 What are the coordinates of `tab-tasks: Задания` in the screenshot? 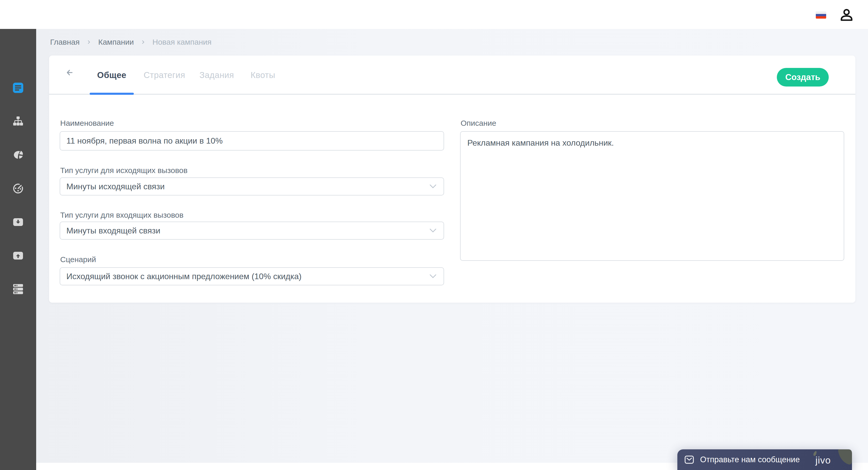 It's located at (217, 75).